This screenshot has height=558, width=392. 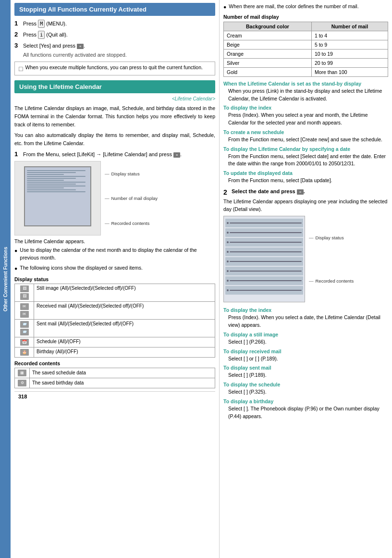 I want to click on step-2: 2 Press i (Quit all)., so click(x=115, y=35).